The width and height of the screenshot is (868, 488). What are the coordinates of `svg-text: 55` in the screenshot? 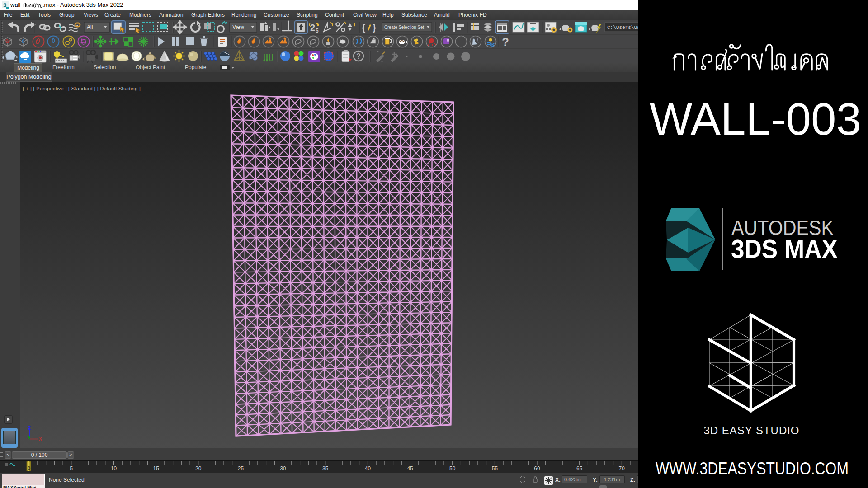 It's located at (495, 469).